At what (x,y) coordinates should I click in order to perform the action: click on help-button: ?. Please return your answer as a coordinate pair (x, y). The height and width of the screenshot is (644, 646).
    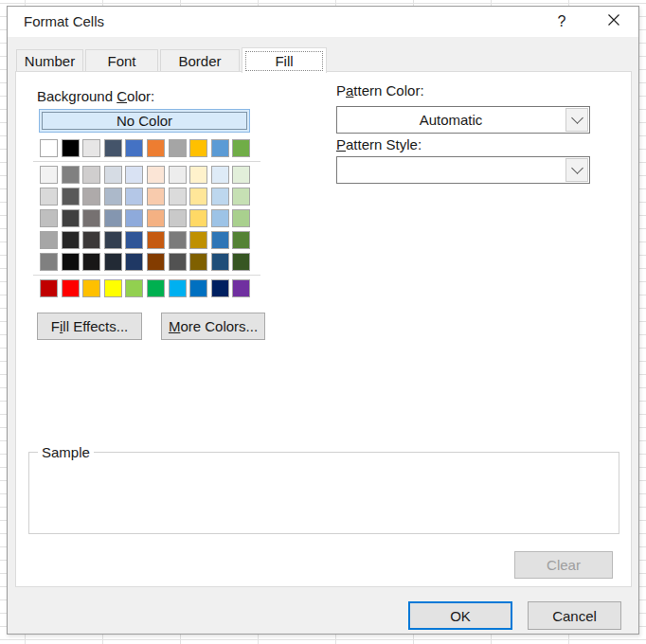
    Looking at the image, I should click on (562, 22).